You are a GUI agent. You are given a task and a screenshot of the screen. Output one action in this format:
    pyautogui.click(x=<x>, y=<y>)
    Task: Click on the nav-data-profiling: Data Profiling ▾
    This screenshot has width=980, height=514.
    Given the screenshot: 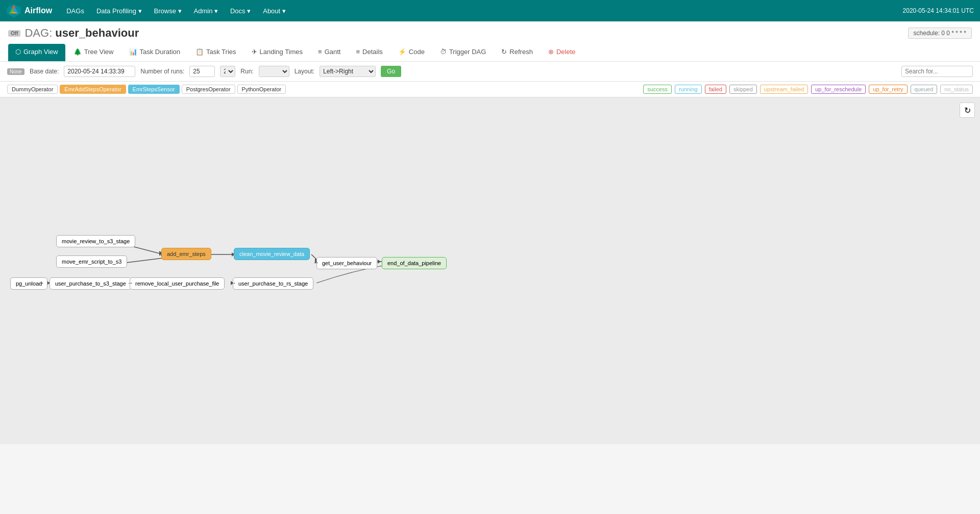 What is the action you would take?
    pyautogui.click(x=119, y=11)
    